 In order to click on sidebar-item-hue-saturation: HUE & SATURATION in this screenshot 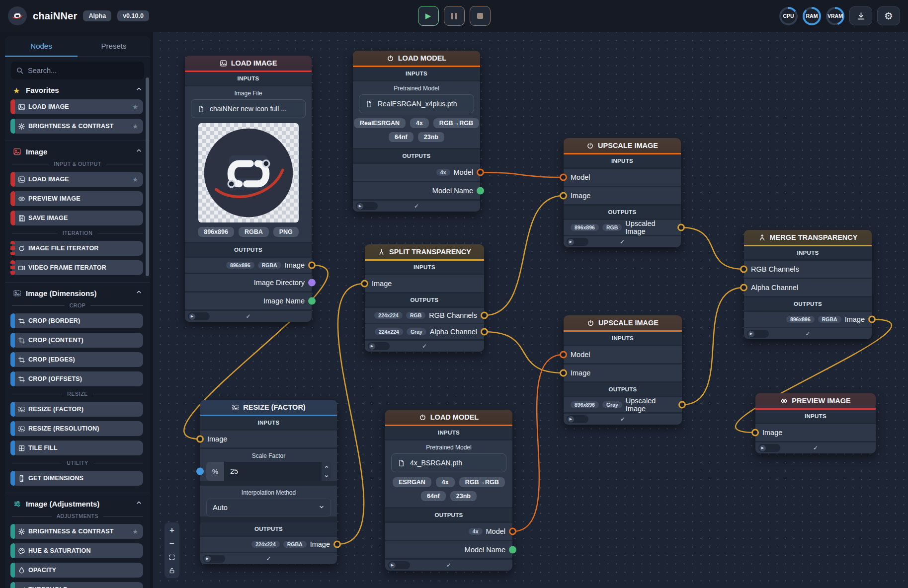, I will do `click(78, 551)`.